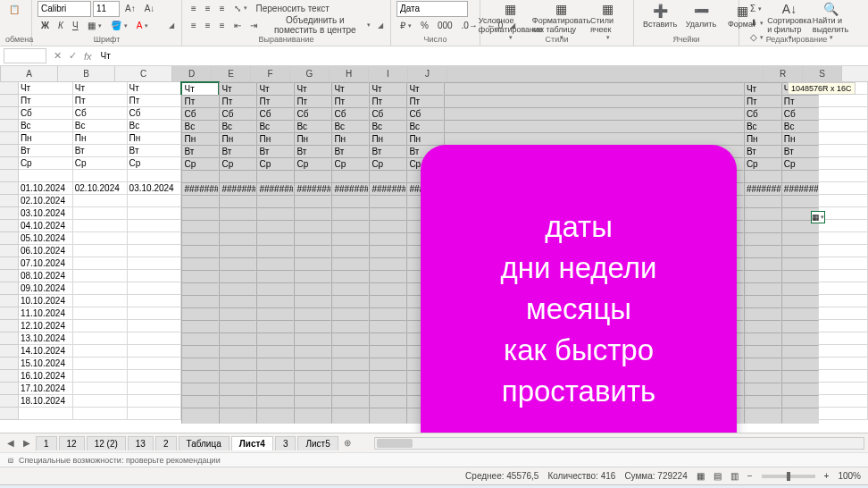 The image size is (868, 488). What do you see at coordinates (855, 73) in the screenshot?
I see `column-header` at bounding box center [855, 73].